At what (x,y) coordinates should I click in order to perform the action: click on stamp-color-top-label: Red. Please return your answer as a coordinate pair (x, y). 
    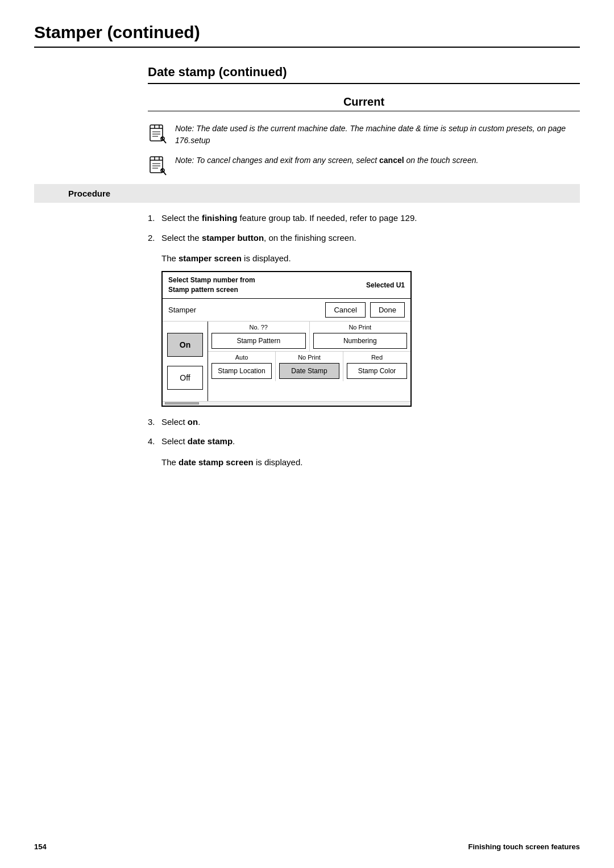
    Looking at the image, I should click on (377, 357).